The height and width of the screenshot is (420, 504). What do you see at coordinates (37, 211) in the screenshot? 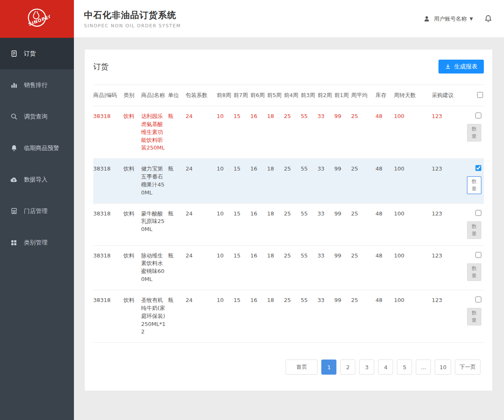
I see `sidebar-item-store-management: 门店管理` at bounding box center [37, 211].